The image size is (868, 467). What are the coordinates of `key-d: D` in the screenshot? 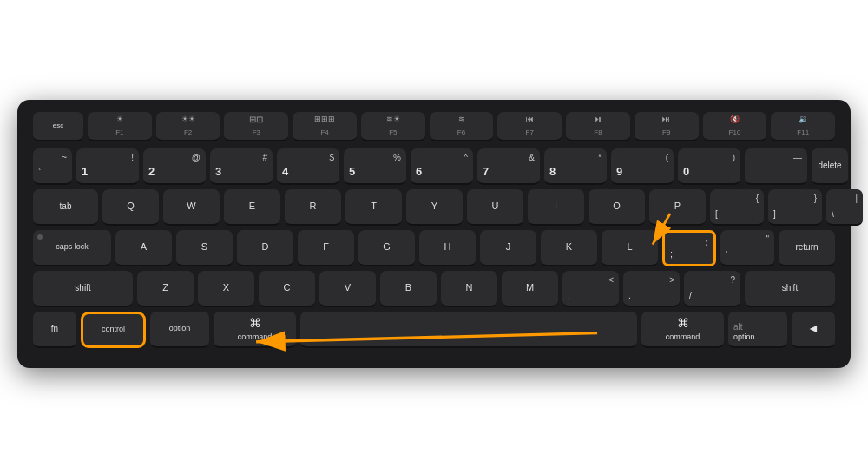 It's located at (266, 248).